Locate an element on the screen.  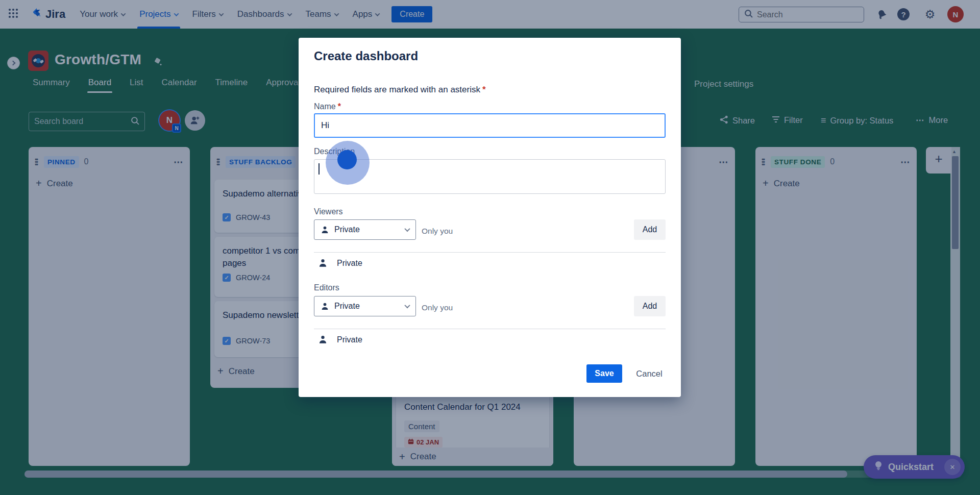
modal-title: Create dashboard is located at coordinates (366, 56).